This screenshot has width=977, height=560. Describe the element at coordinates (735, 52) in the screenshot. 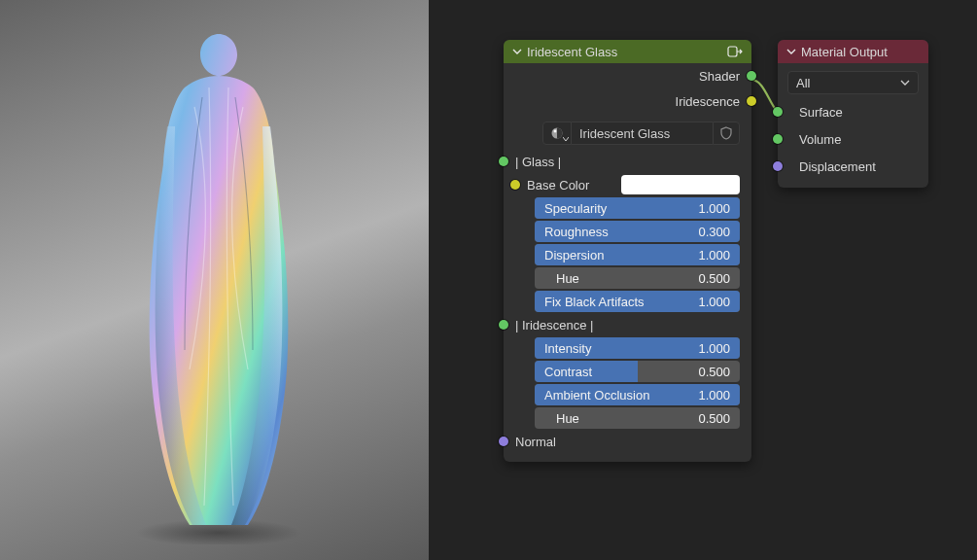

I see `nodegroup-edit-icon` at that location.